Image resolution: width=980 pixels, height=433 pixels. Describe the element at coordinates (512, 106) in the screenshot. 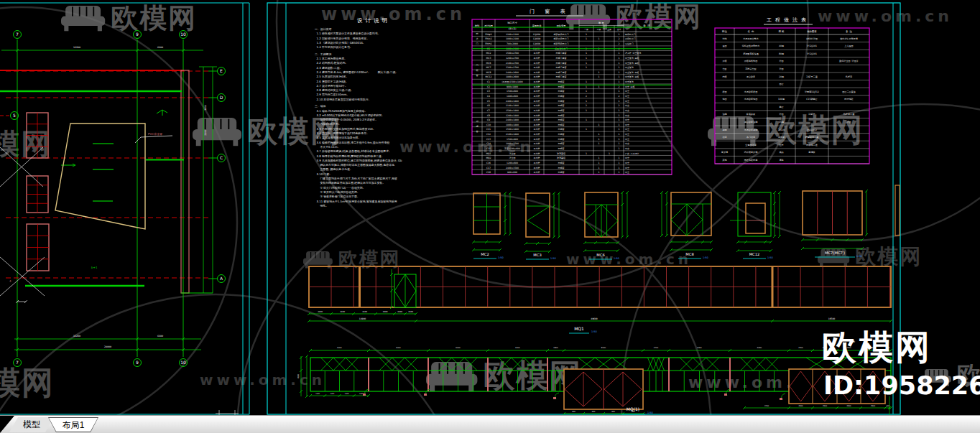

I see `svg-text: 2100×1800` at that location.